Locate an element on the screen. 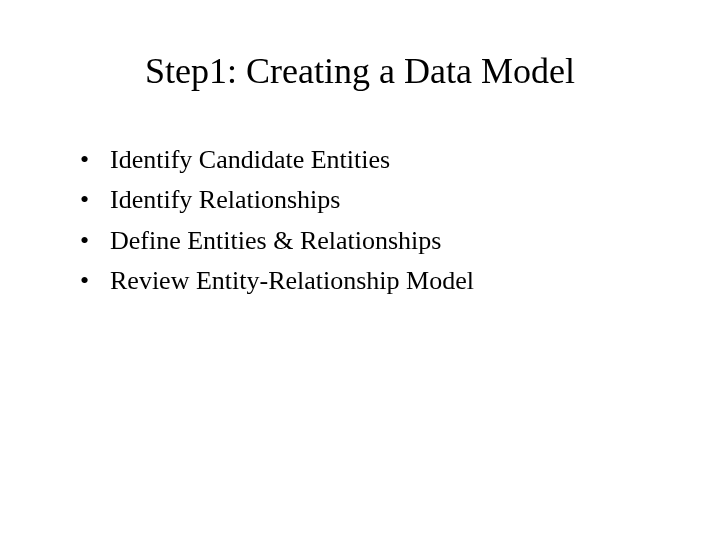 The width and height of the screenshot is (720, 540). list-item: Identify Relationships is located at coordinates (370, 200).